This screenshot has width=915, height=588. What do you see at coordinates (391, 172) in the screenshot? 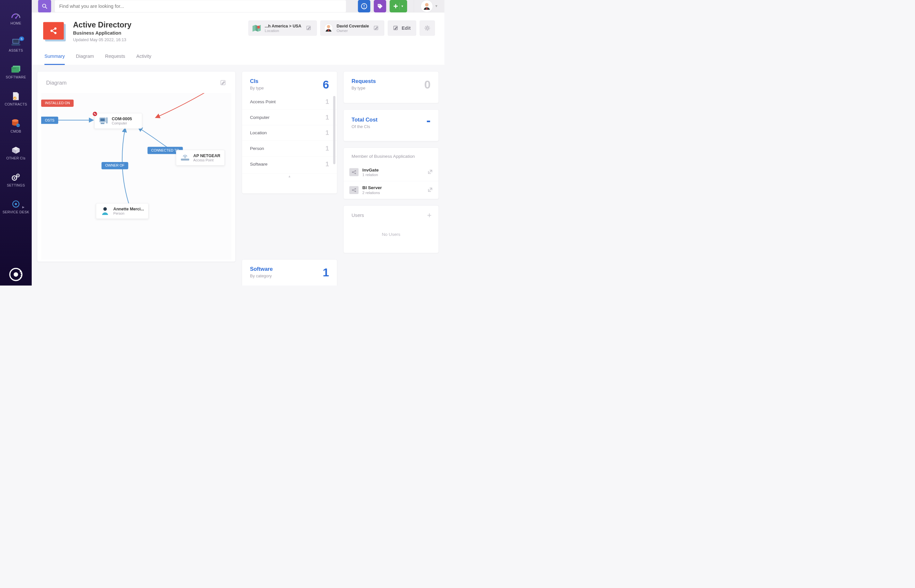
I see `list-item: InvGate 1 relation` at bounding box center [391, 172].